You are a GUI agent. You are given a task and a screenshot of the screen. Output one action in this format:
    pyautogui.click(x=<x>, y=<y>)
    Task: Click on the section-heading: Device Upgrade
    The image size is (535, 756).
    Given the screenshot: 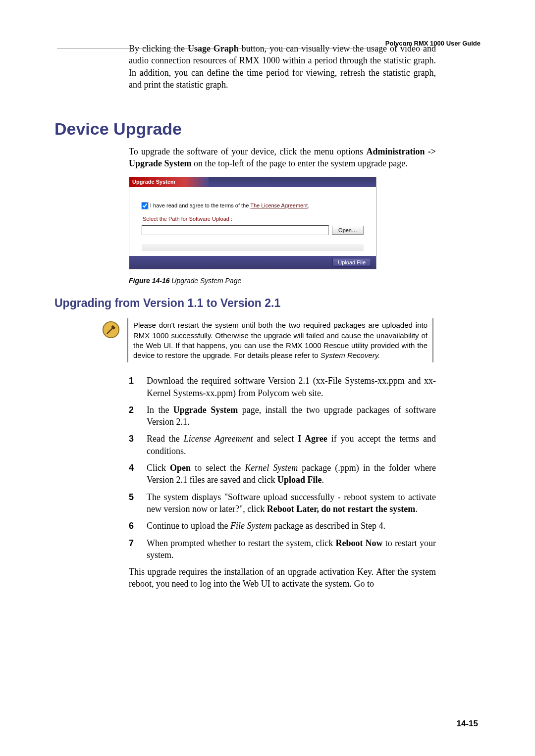 What is the action you would take?
    pyautogui.click(x=245, y=129)
    